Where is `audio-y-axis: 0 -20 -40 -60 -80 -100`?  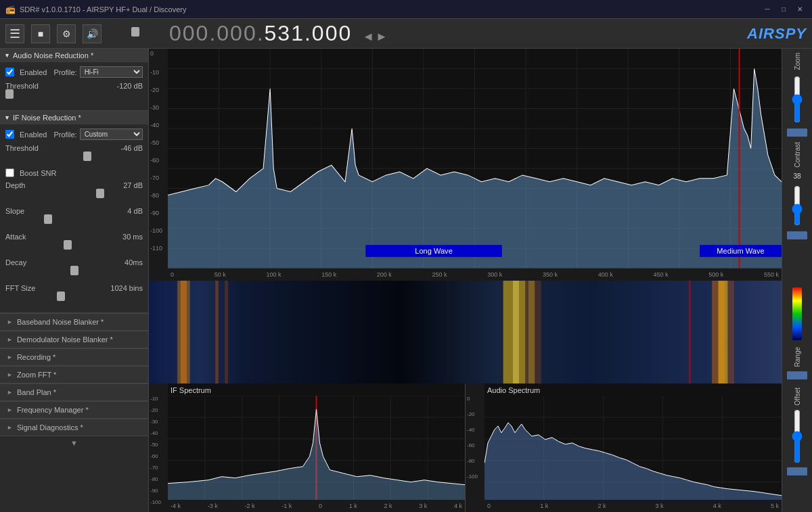 audio-y-axis: 0 -20 -40 -60 -80 -100 is located at coordinates (475, 448).